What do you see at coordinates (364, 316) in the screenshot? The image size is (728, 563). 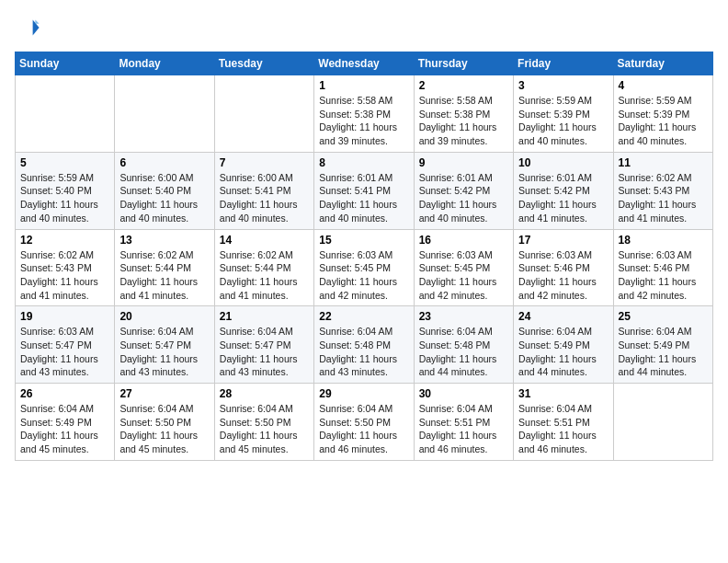 I see `day-number: 22` at bounding box center [364, 316].